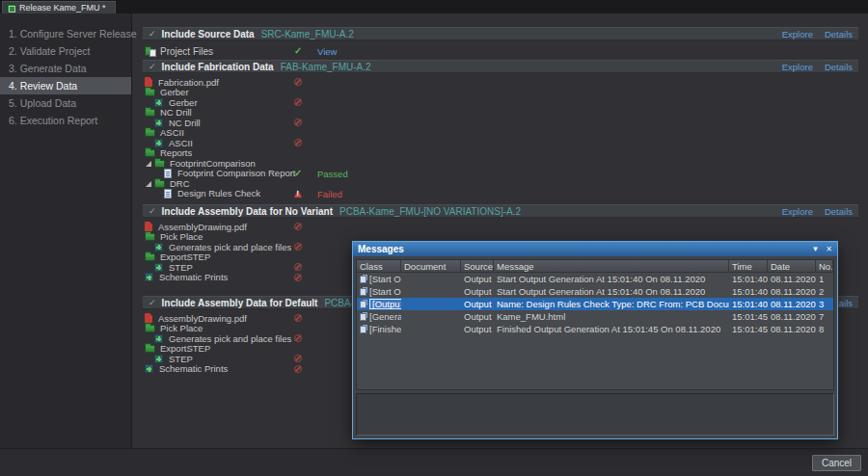 The height and width of the screenshot is (476, 868). I want to click on class-edit-box: [Outpu, so click(386, 304).